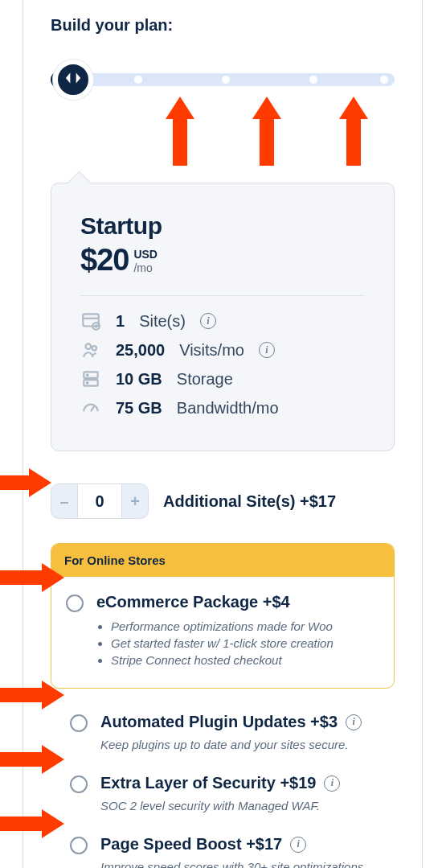 This screenshot has height=868, width=442. What do you see at coordinates (238, 644) in the screenshot?
I see `ecommerce-bullets: Performance optimizations made for Woo G…` at bounding box center [238, 644].